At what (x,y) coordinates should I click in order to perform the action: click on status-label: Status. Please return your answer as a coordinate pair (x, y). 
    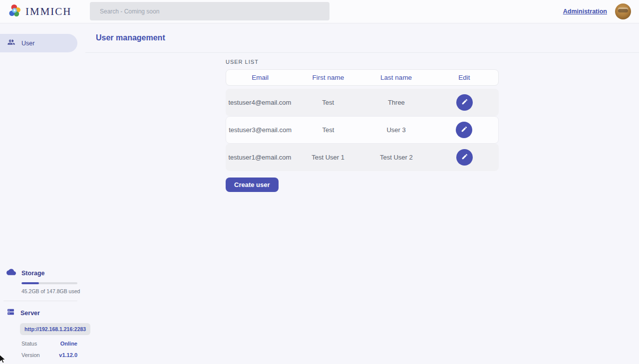
    Looking at the image, I should click on (29, 344).